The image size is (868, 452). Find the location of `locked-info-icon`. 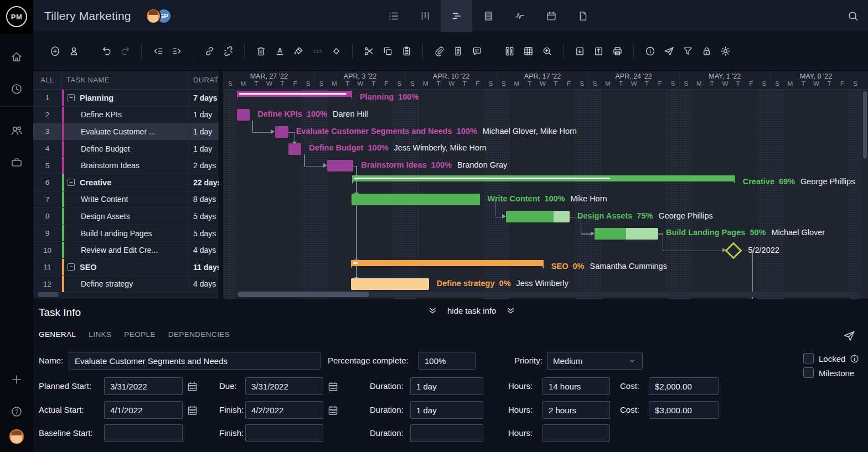

locked-info-icon is located at coordinates (855, 359).